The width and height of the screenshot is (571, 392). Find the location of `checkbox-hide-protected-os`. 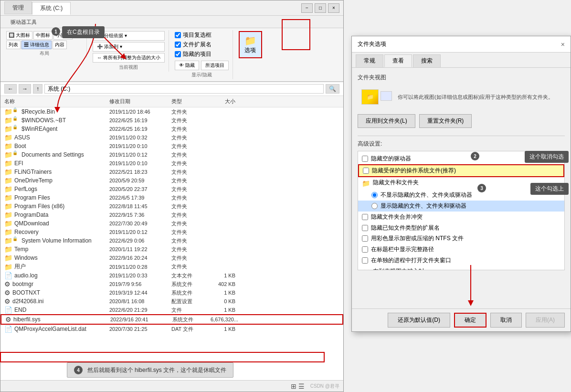

checkbox-hide-protected-os is located at coordinates (366, 171).